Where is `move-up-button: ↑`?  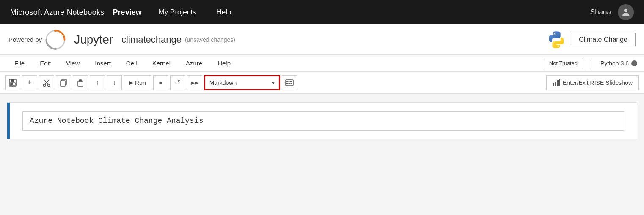 move-up-button: ↑ is located at coordinates (97, 83).